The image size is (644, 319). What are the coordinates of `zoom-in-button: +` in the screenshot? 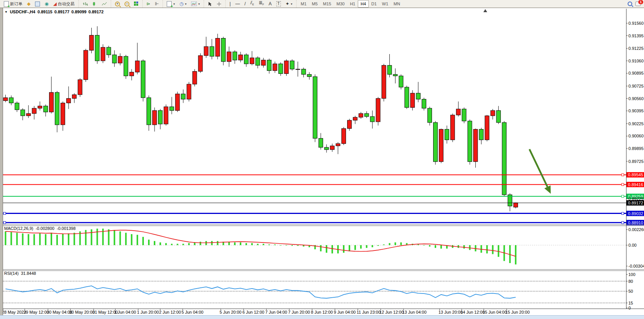 It's located at (117, 4).